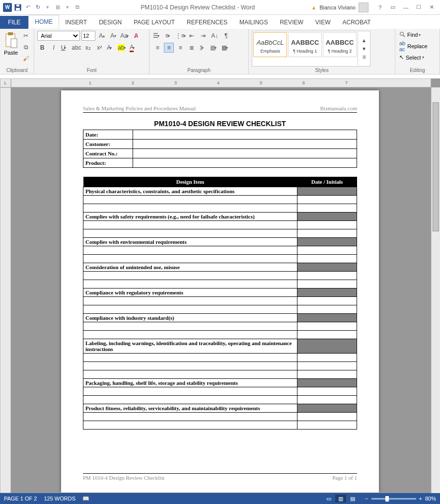 This screenshot has height=504, width=440. Describe the element at coordinates (270, 45) in the screenshot. I see `style-emphasis: AaBbCcL Emphasis` at that location.